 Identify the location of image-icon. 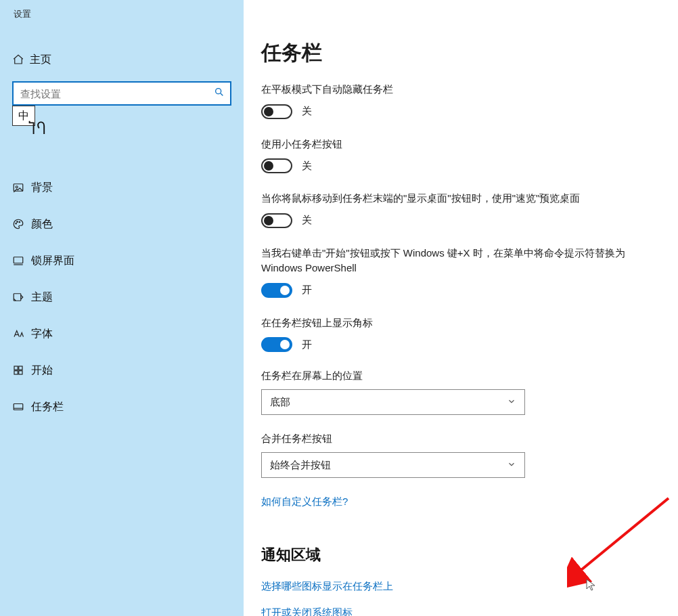
(22, 188).